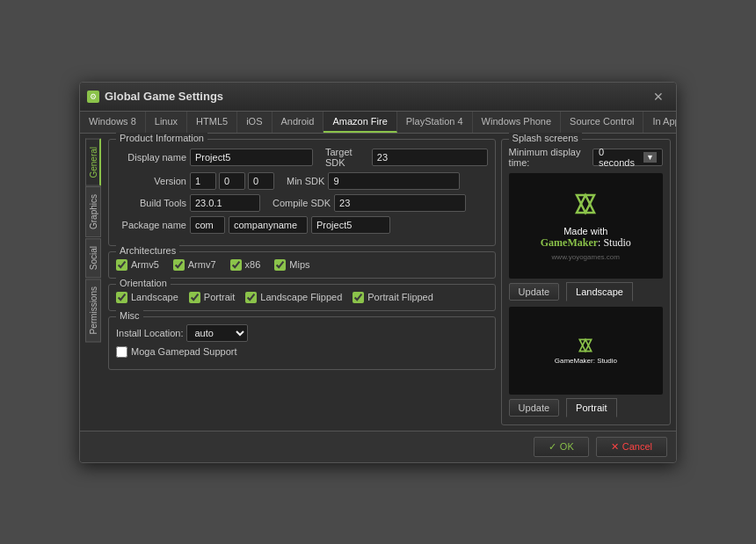 The height and width of the screenshot is (544, 756). What do you see at coordinates (93, 97) in the screenshot?
I see `window-icon: ⚙` at bounding box center [93, 97].